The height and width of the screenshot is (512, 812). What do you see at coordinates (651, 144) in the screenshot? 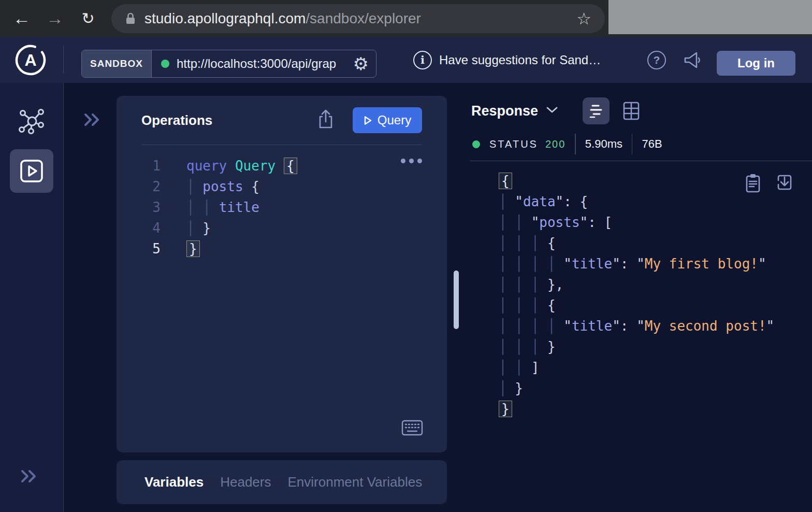
I see `response-size: 76B` at bounding box center [651, 144].